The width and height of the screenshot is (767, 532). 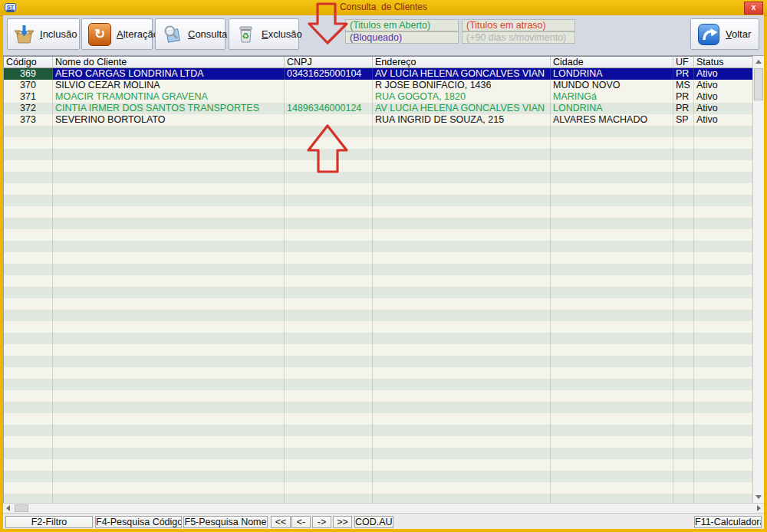 What do you see at coordinates (138, 34) in the screenshot?
I see `alteracao-label: Alteração` at bounding box center [138, 34].